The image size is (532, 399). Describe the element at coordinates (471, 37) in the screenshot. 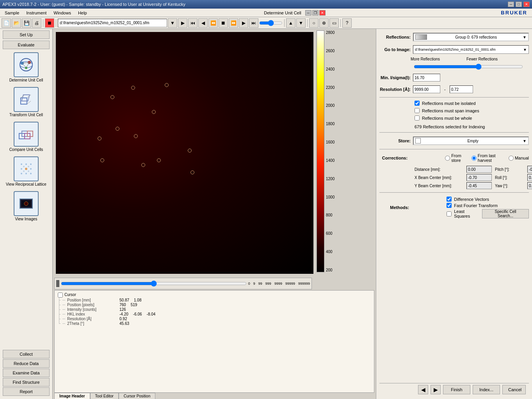

I see `reflections-dropdown: Group 0: 679 reflections ▼` at that location.